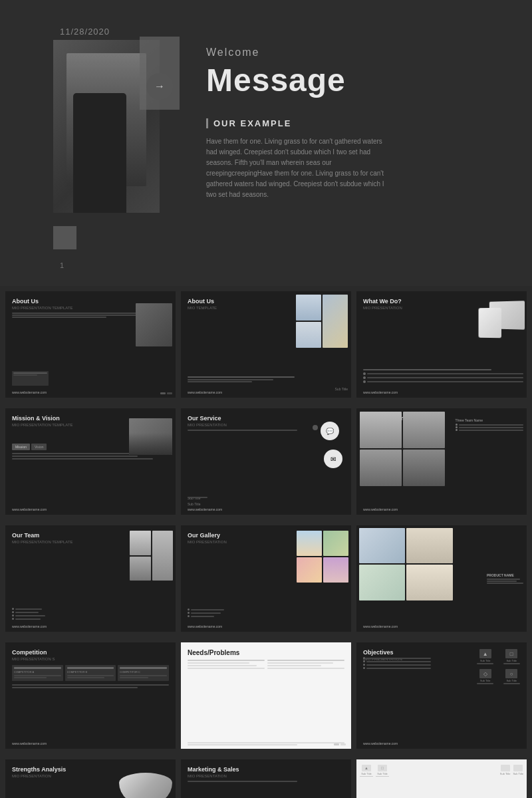 The image size is (532, 798). What do you see at coordinates (90, 579) in the screenshot?
I see `slide-our-team: Our Team MIO PRESENTATION TEMPLATE` at bounding box center [90, 579].